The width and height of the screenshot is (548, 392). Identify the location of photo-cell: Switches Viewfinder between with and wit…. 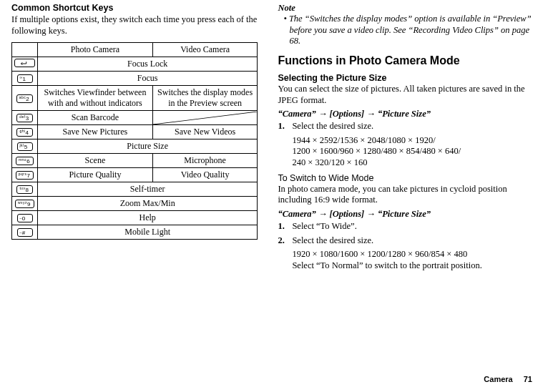
(96, 99).